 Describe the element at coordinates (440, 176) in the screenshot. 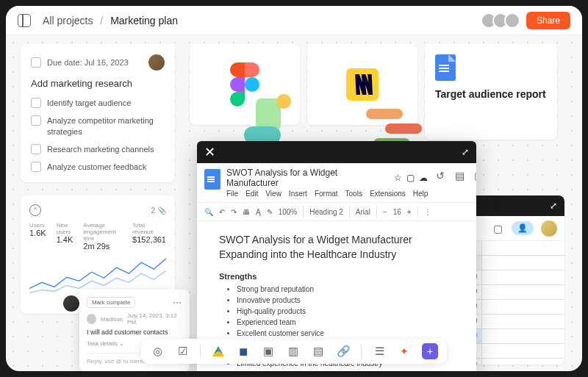

I see `history-icon: ↺` at that location.